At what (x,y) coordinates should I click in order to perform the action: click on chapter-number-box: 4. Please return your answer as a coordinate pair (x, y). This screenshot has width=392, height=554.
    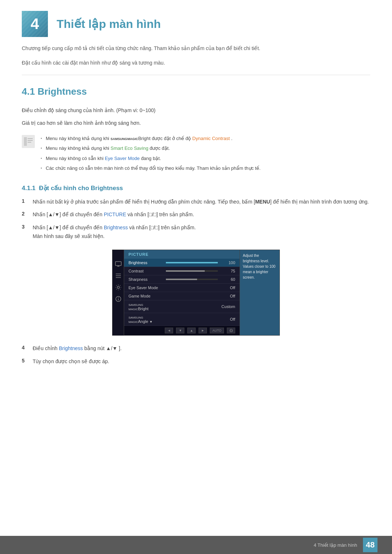
    Looking at the image, I should click on (35, 24).